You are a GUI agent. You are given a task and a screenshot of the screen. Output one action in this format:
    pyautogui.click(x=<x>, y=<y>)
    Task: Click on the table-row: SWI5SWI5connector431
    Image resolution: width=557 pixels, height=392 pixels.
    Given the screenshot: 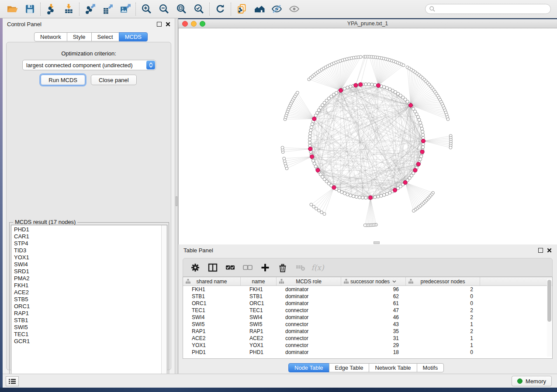 What is the action you would take?
    pyautogui.click(x=368, y=324)
    